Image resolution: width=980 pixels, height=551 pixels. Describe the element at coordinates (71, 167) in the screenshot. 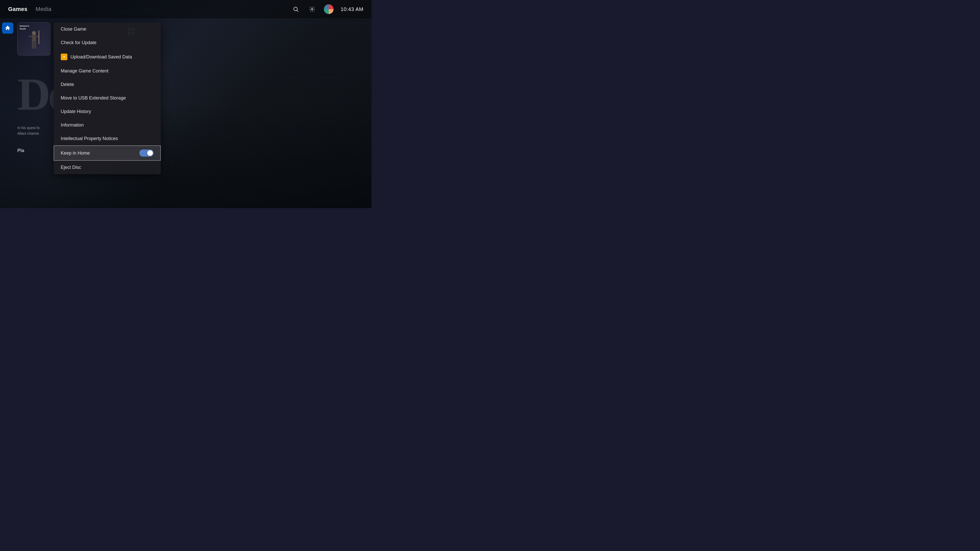

I see `menu-item-eject-disc-label: Eject Disc` at that location.